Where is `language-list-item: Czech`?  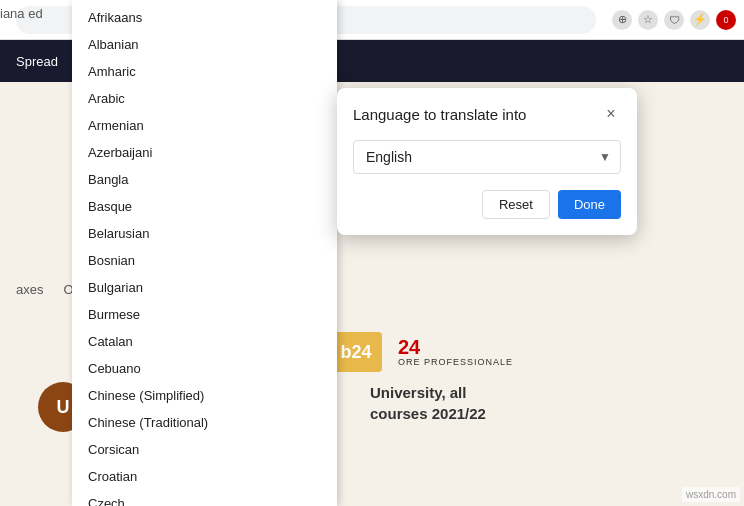
language-list-item: Czech is located at coordinates (204, 498).